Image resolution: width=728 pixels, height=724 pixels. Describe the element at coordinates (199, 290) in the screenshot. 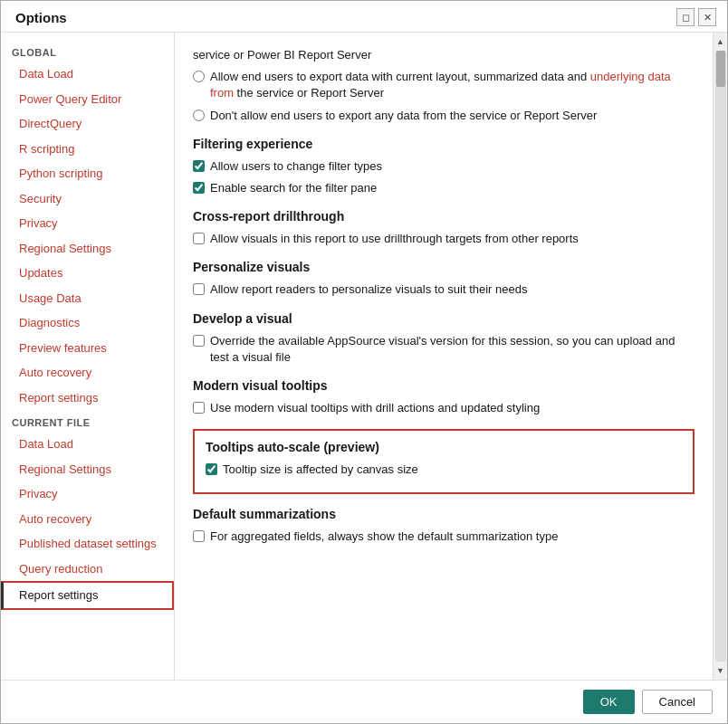

I see `checkbox-input-personalize` at that location.